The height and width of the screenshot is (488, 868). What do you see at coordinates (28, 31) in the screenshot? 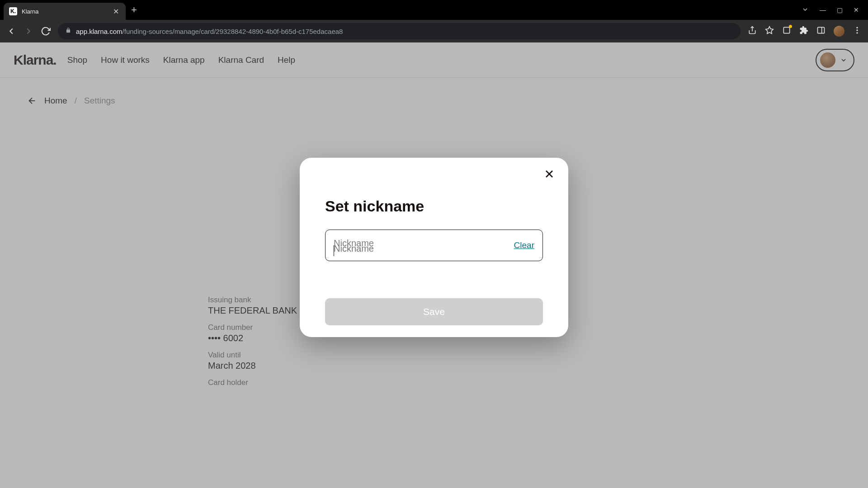
I see `forward-button` at bounding box center [28, 31].